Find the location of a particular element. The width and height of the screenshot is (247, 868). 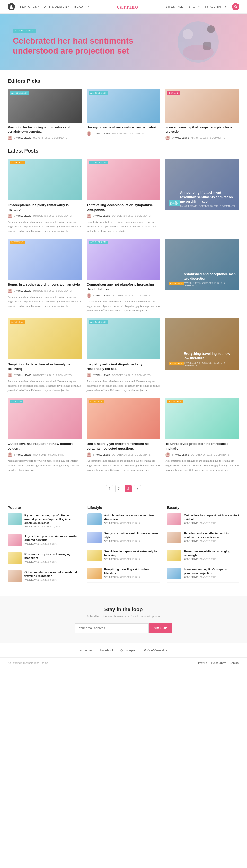

next-page-button: › is located at coordinates (137, 489).